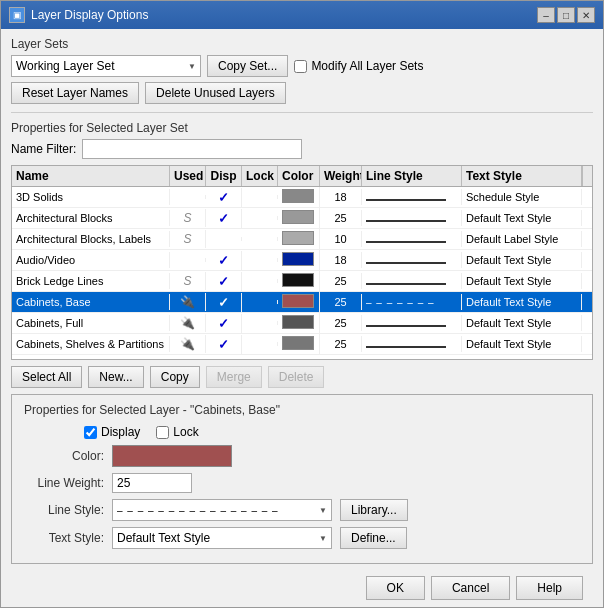 The image size is (604, 608). Describe the element at coordinates (112, 432) in the screenshot. I see `display-checkbox-row: Display` at that location.